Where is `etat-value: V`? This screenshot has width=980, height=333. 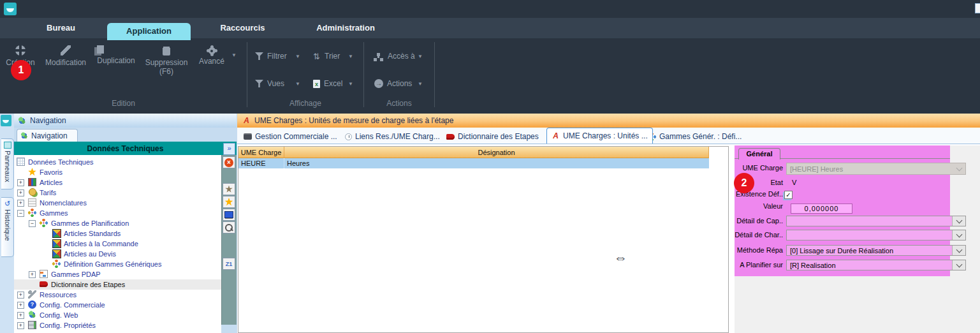
etat-value: V is located at coordinates (794, 182).